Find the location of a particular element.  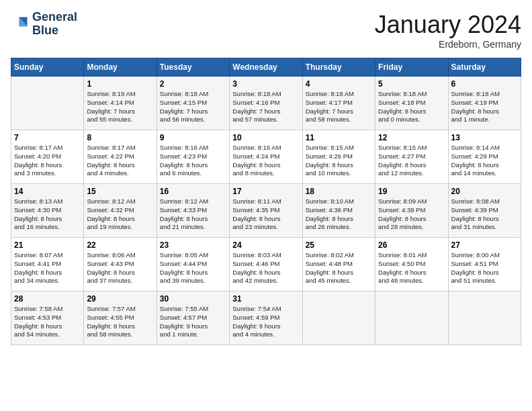

day-number: 15 is located at coordinates (120, 191).